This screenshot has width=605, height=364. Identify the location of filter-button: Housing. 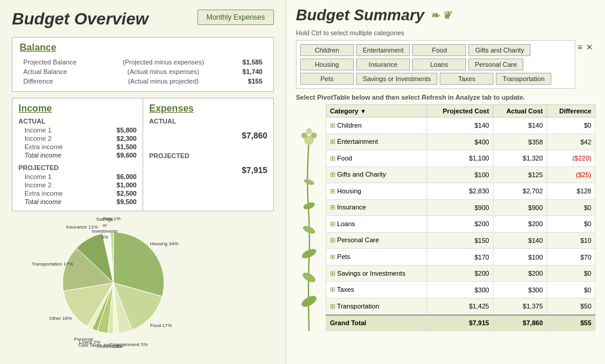
(327, 64).